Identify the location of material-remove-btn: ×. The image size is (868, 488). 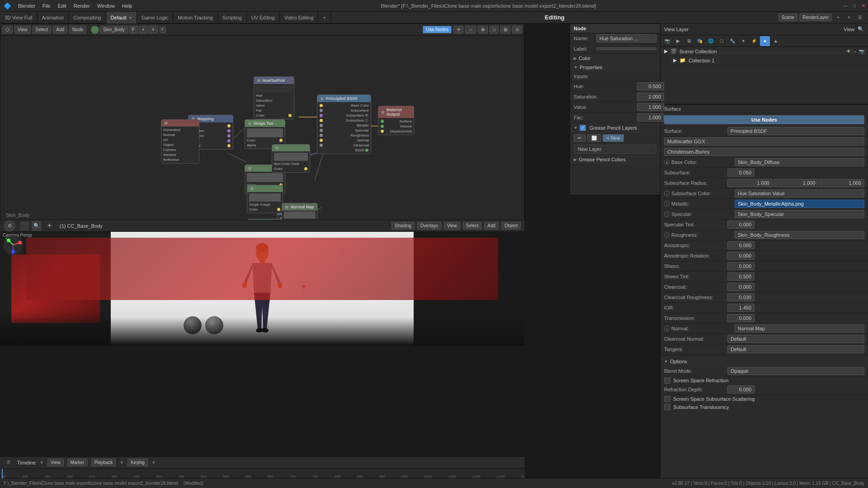
(153, 30).